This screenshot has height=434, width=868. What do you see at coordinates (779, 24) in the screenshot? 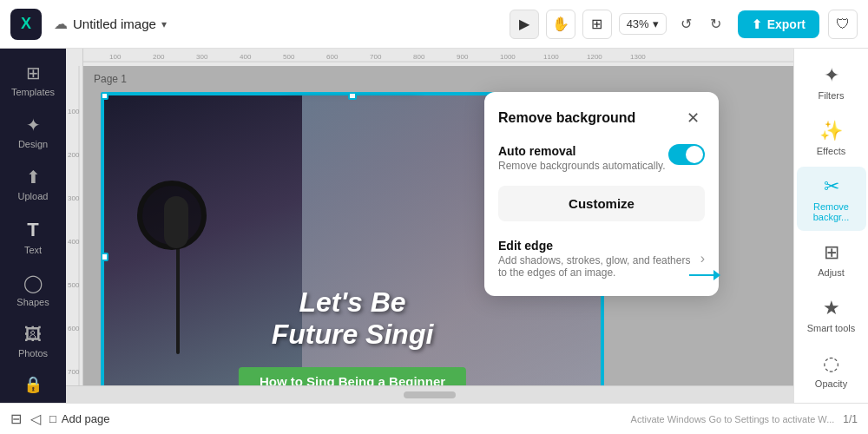
I see `export-button: ⬆ Export` at bounding box center [779, 24].